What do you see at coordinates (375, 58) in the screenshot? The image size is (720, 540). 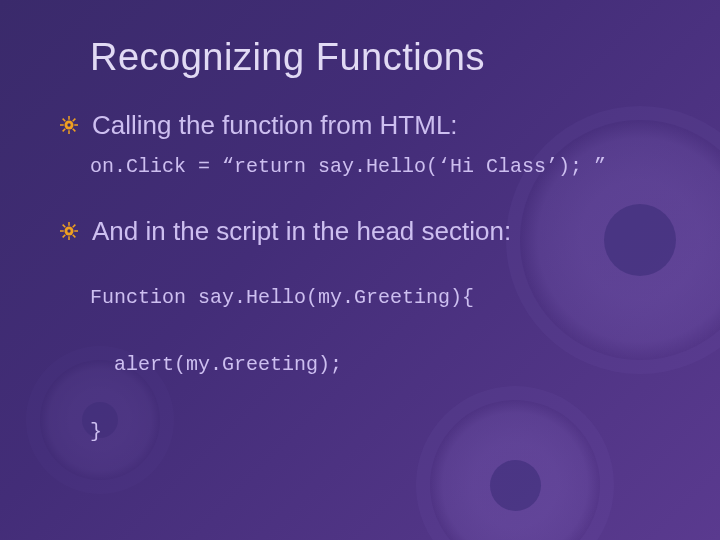 I see `slide-title: Recognizing Functions` at bounding box center [375, 58].